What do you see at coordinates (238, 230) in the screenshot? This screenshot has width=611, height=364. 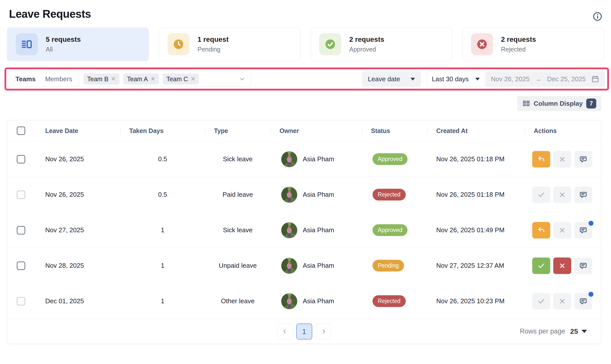 I see `type-cell: Sick leave` at bounding box center [238, 230].